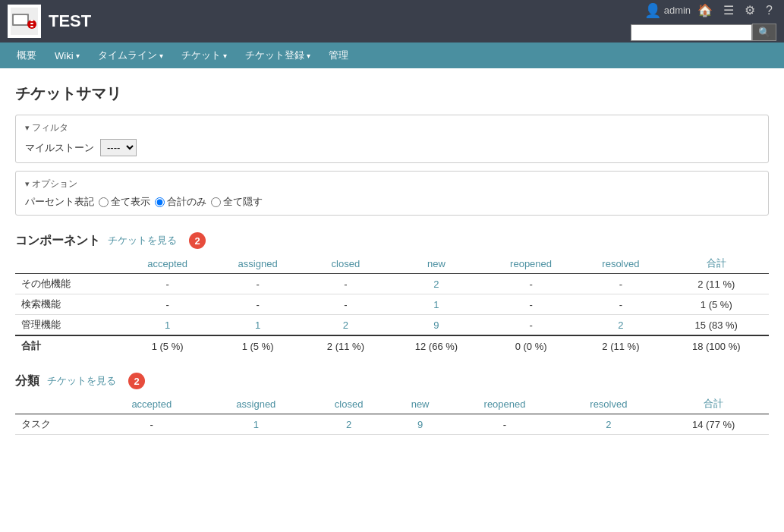 This screenshot has width=784, height=532. What do you see at coordinates (436, 305) in the screenshot?
I see `cell-new: 1` at bounding box center [436, 305].